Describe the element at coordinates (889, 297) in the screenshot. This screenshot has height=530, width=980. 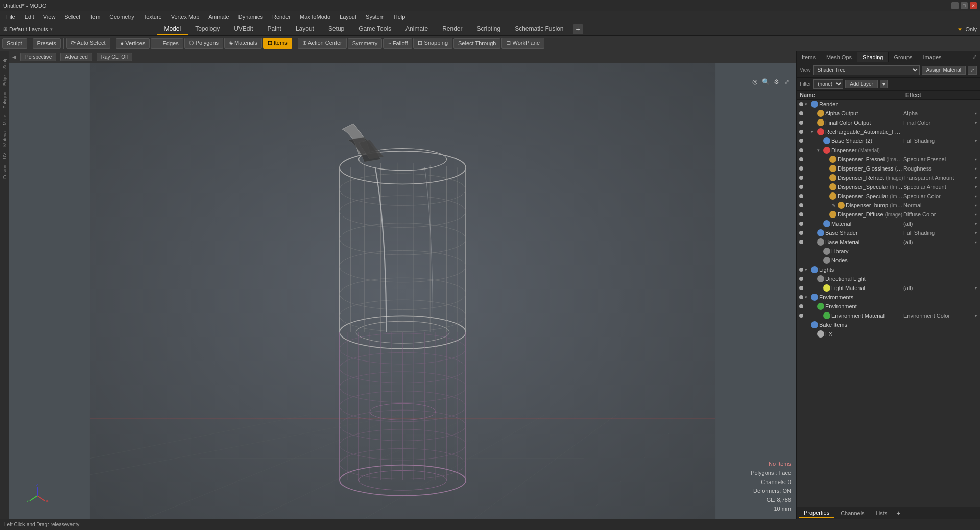
I see `tree-row-environments: ▾Environments` at that location.